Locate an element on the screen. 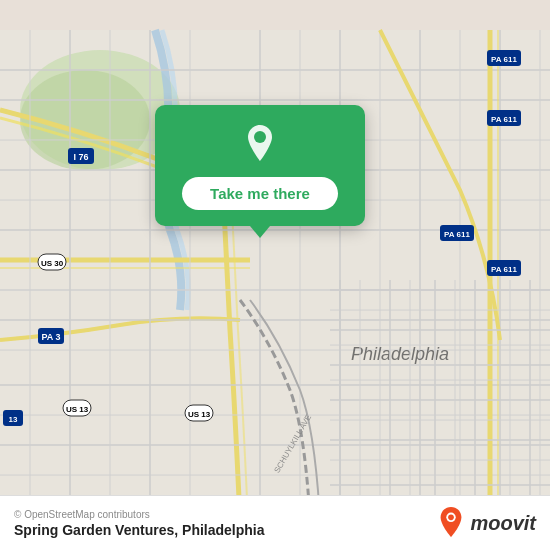  bottom-bar: © OpenStreetMap contributors Spring Gard… is located at coordinates (275, 522).